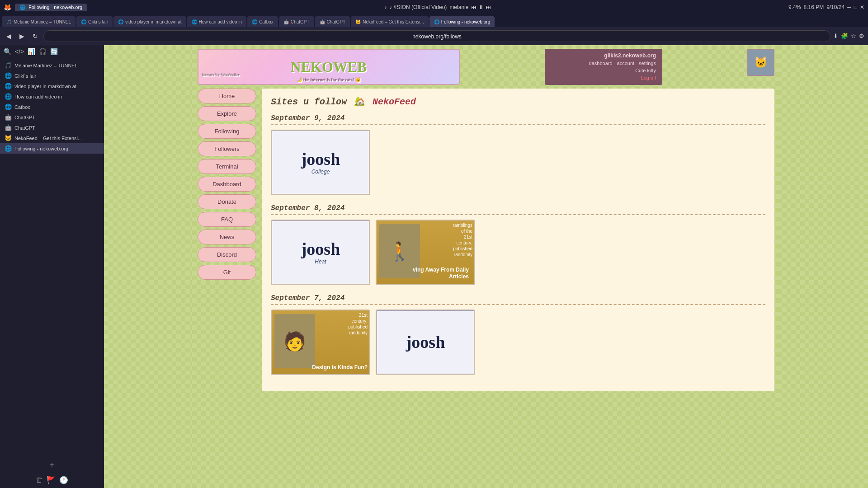  What do you see at coordinates (52, 138) in the screenshot?
I see `sidebar-item-nekofeed: 🐱 NekoFeed – Get this Extensi...` at bounding box center [52, 138].